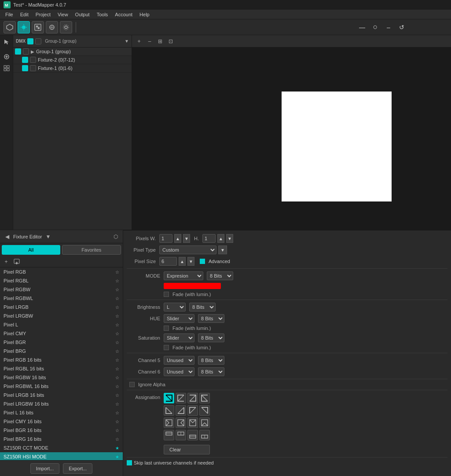 This screenshot has height=476, width=451. What do you see at coordinates (38, 41) in the screenshot?
I see `dmx-color-indicator2` at bounding box center [38, 41].